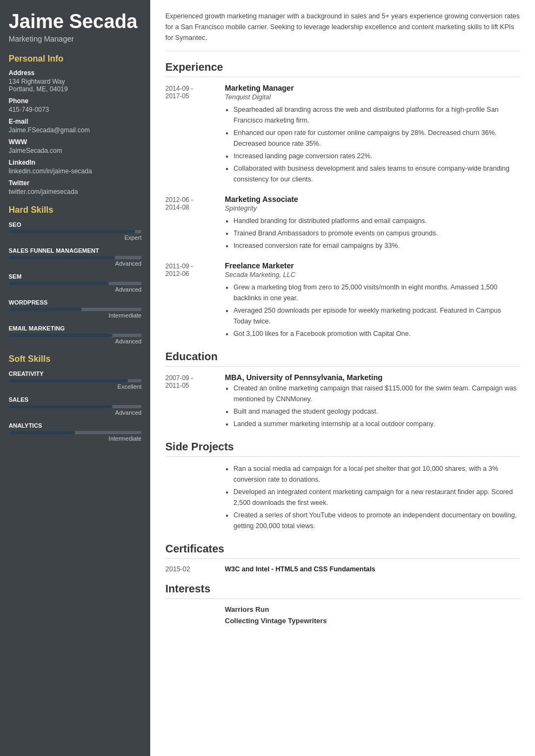 This screenshot has height=756, width=535. Describe the element at coordinates (75, 192) in the screenshot. I see `twitter-value: twitter.com/jaimesecada` at that location.